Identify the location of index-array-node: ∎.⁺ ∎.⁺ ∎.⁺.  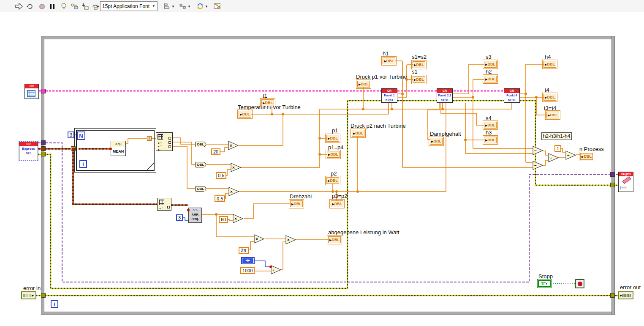
(164, 142).